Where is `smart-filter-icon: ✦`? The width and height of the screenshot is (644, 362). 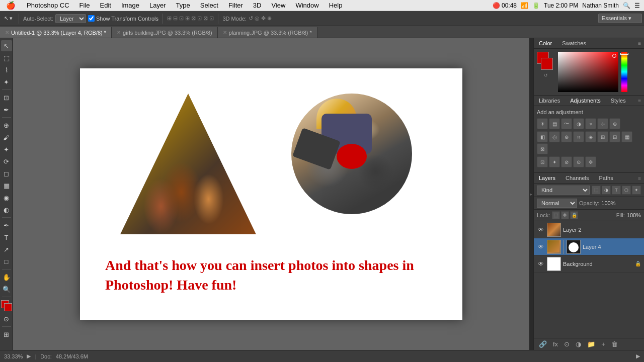
smart-filter-icon: ✦ is located at coordinates (636, 190).